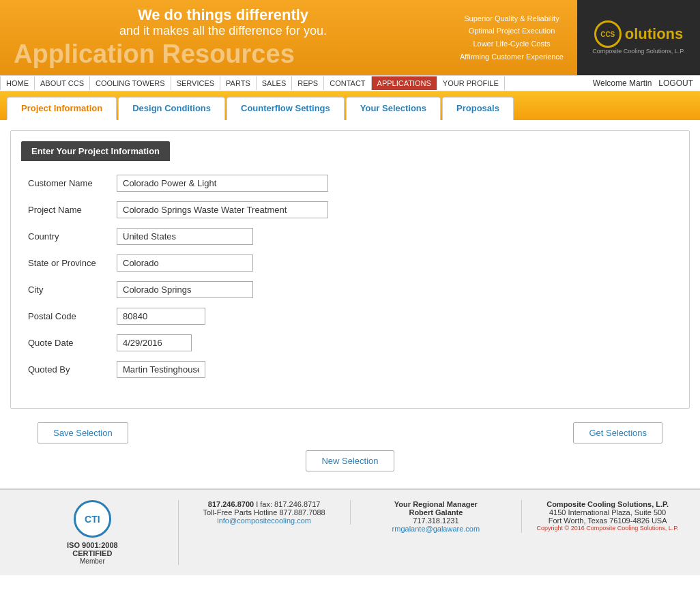  Describe the element at coordinates (643, 83) in the screenshot. I see `nav-right: Welcome Martin LOGOUT` at that location.